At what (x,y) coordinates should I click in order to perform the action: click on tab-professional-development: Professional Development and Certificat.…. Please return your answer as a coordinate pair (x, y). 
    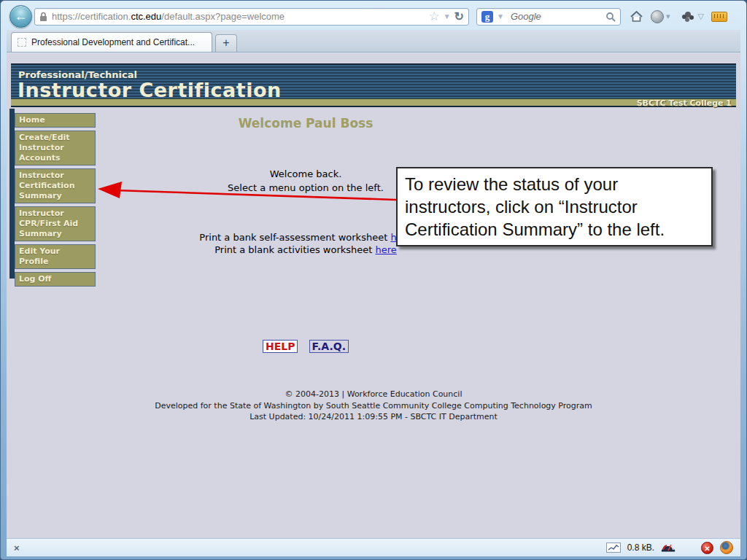
    Looking at the image, I should click on (112, 42).